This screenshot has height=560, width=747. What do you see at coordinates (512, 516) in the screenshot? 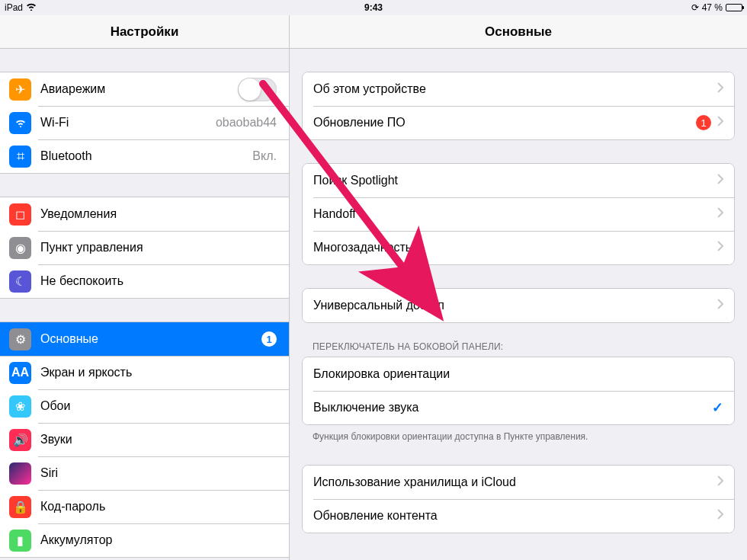
I see `background-refresh-label: Обновление контента` at bounding box center [512, 516].